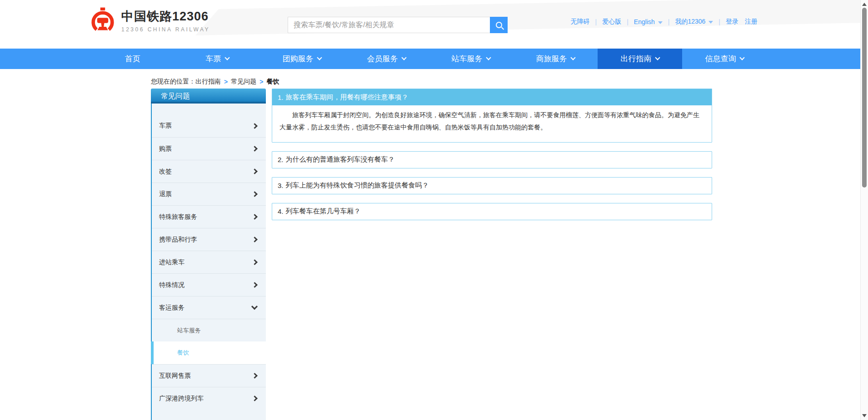  Describe the element at coordinates (209, 262) in the screenshot. I see `sidebar-item-station-boarding: 进站乘车` at that location.